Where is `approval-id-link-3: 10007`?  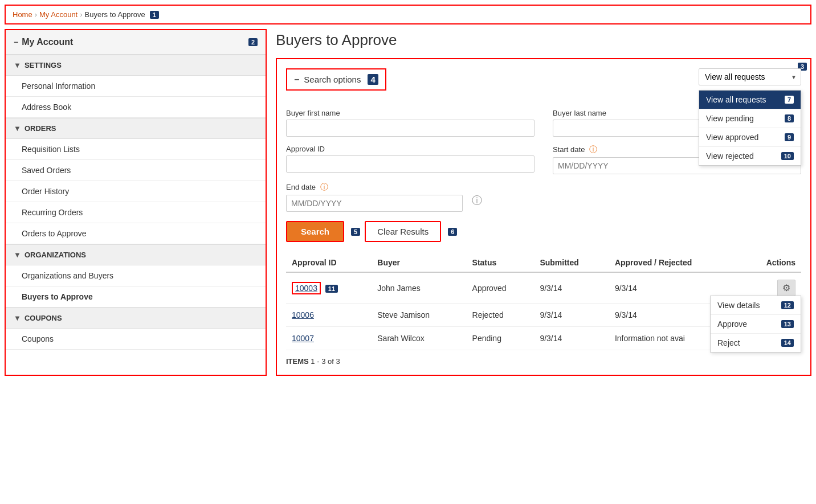
approval-id-link-3: 10007 is located at coordinates (303, 338).